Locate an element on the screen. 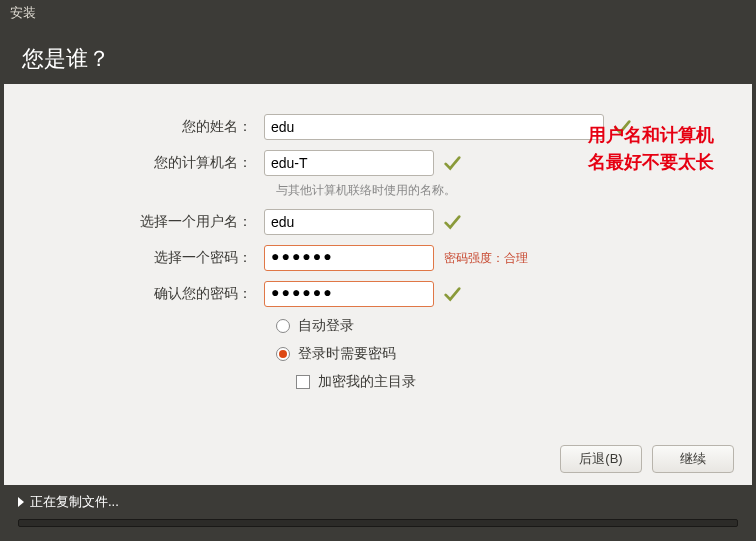  computer-hint: 与其他计算机联络时使用的名称。 is located at coordinates (514, 190).